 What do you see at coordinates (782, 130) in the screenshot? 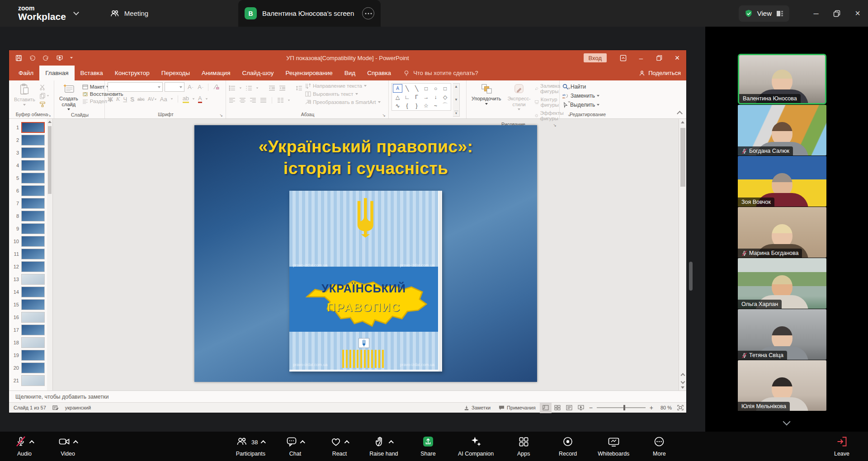
I see `participant-tile: Богдана Салюк` at bounding box center [782, 130].